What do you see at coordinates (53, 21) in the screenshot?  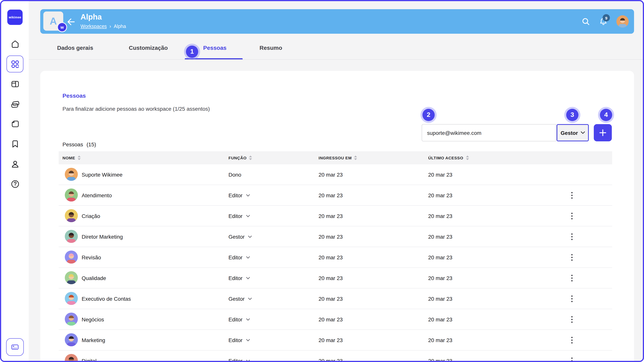 I see `workspace-tile: A w` at bounding box center [53, 21].